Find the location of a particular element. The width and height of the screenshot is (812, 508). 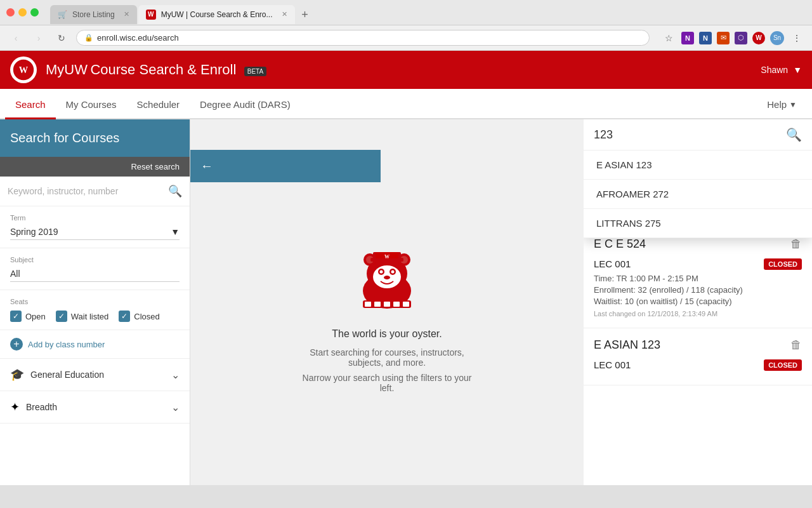

center-subtitle: Start searching for courses, instructors… is located at coordinates (387, 370).